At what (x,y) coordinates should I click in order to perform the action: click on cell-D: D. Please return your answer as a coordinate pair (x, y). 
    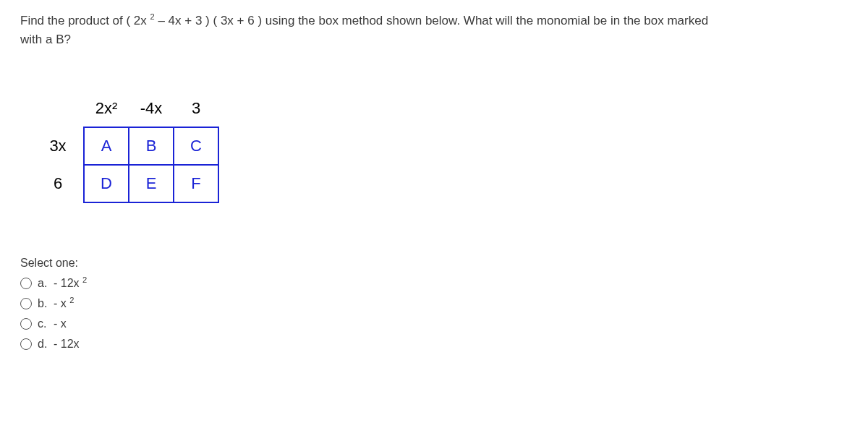
    Looking at the image, I should click on (106, 184).